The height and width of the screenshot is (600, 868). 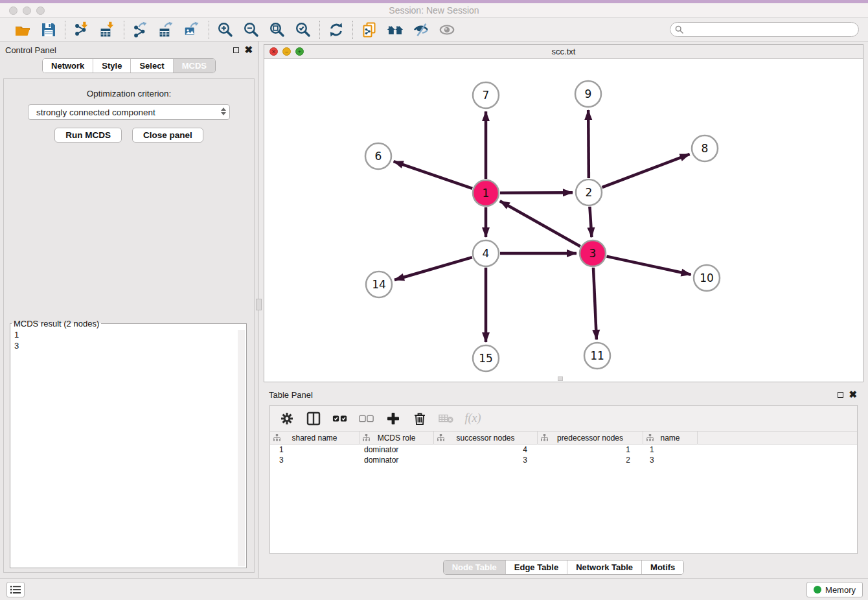 I want to click on table-cell: 4, so click(x=486, y=450).